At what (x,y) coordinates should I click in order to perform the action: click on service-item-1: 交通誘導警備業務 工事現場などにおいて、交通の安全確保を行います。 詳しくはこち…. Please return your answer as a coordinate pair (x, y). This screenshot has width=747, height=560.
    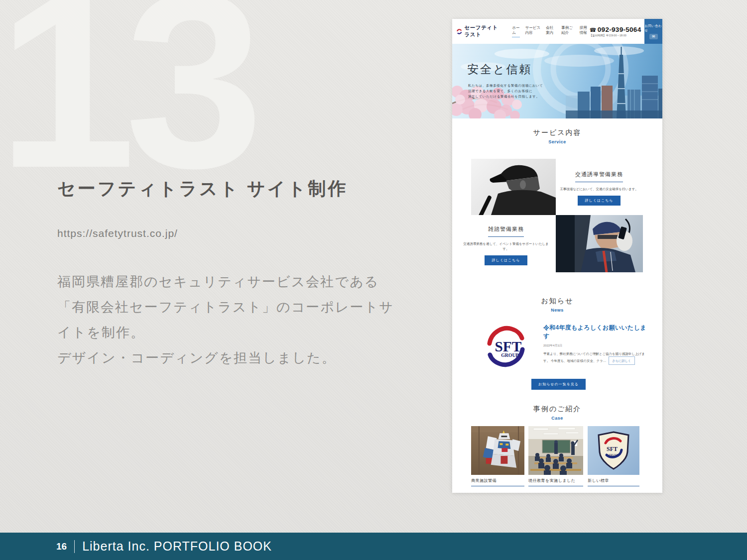
    Looking at the image, I should click on (599, 187).